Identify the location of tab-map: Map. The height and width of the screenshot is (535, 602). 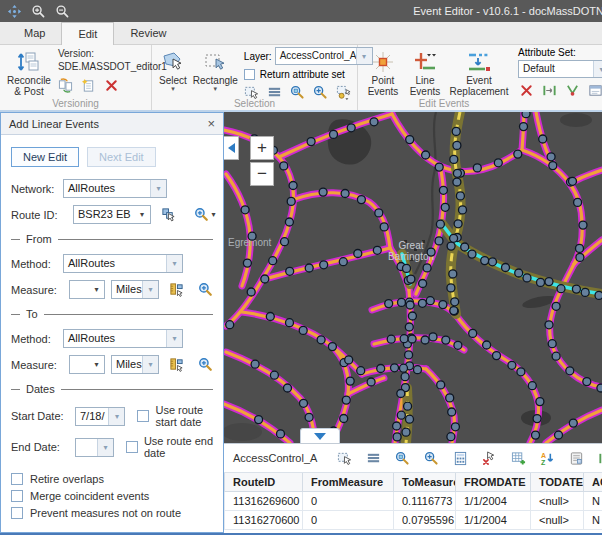
(34, 34).